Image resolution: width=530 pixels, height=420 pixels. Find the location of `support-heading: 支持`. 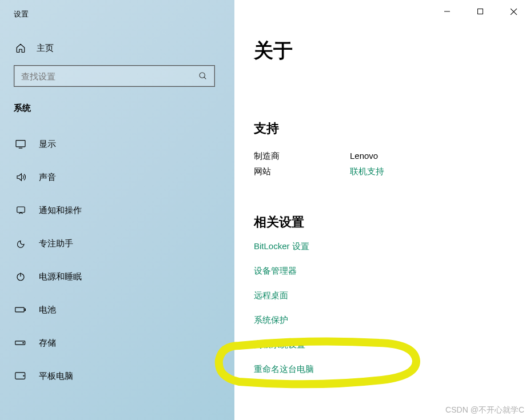

support-heading: 支持 is located at coordinates (382, 129).